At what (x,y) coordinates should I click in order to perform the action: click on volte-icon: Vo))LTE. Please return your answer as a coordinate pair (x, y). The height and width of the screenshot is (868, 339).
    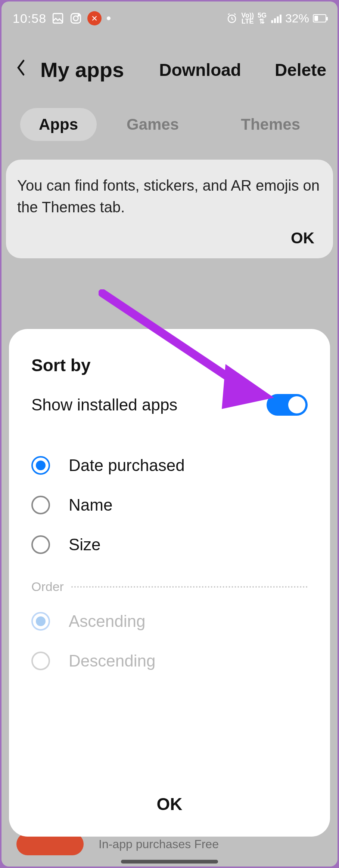
    Looking at the image, I should click on (248, 18).